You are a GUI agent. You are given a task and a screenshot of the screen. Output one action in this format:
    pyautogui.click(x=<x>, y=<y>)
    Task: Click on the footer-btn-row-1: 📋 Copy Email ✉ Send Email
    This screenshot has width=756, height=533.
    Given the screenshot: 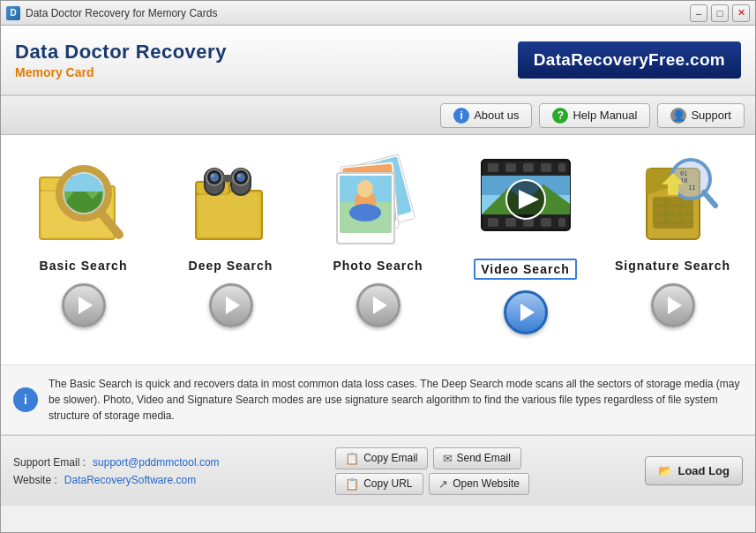 What is the action you would take?
    pyautogui.click(x=432, y=459)
    